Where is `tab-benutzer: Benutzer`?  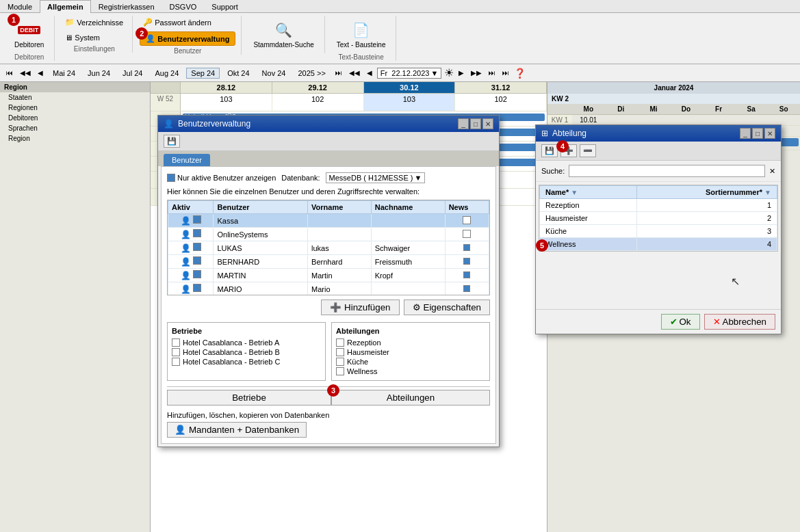 tab-benutzer: Benutzer is located at coordinates (187, 160).